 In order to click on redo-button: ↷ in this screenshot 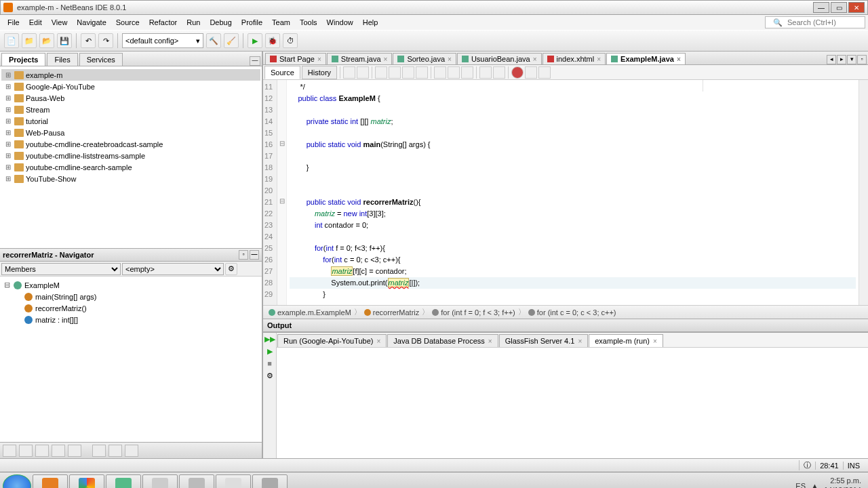, I will do `click(106, 41)`.